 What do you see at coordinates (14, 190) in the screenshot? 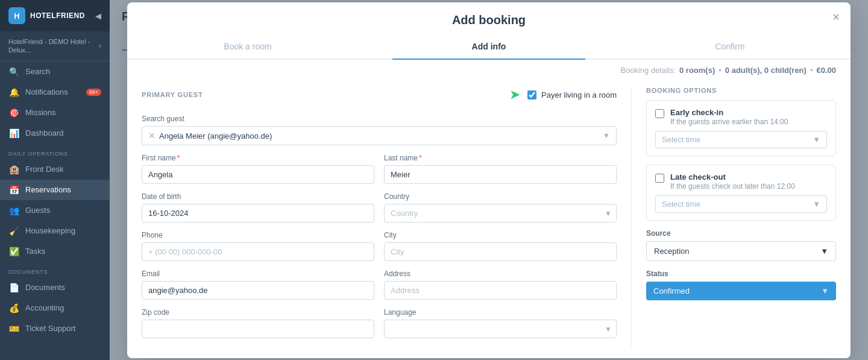
I see `reservations-icon: 📅` at bounding box center [14, 190].